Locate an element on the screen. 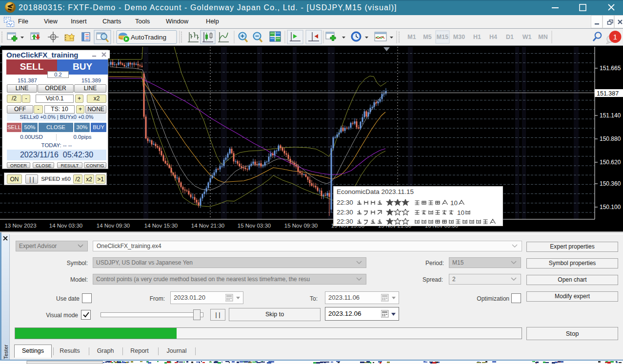  svg-text: M5 is located at coordinates (427, 37).